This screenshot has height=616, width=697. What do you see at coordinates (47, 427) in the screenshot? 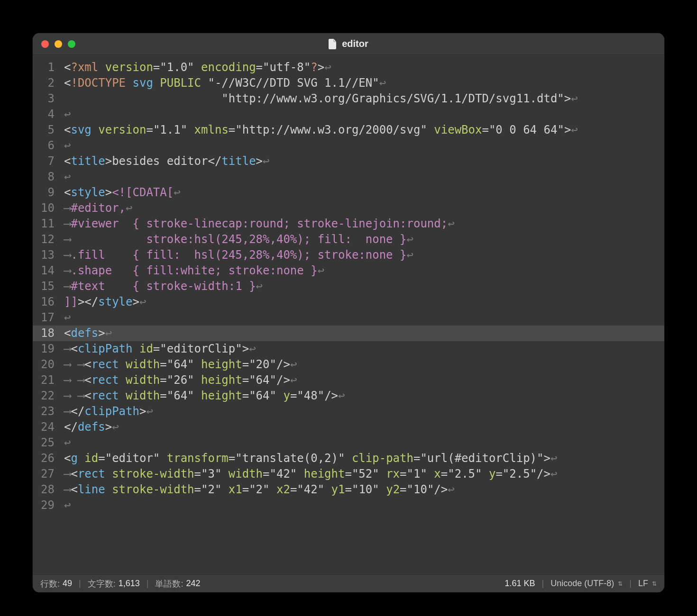
I see `line-number: 24` at bounding box center [47, 427].